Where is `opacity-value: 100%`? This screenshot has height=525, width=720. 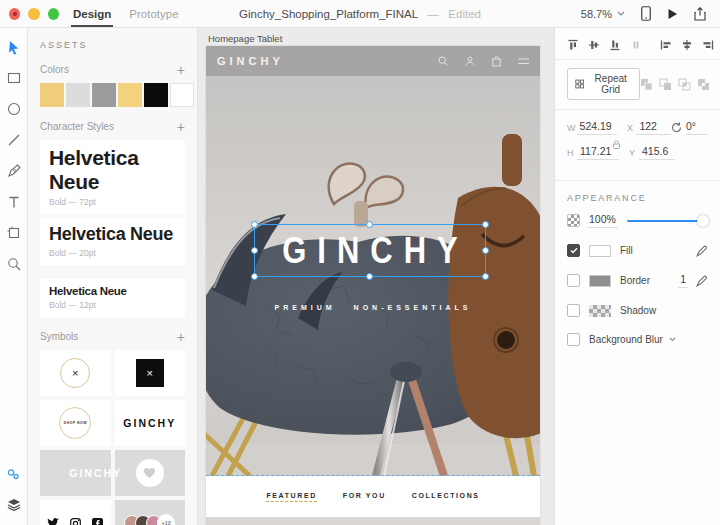
opacity-value: 100% is located at coordinates (602, 220).